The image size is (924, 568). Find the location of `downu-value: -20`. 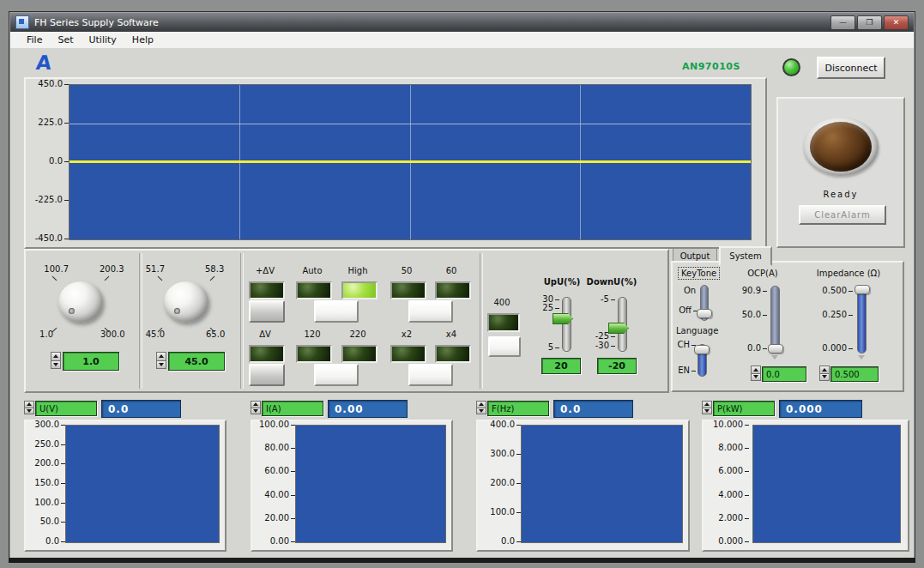

downu-value: -20 is located at coordinates (617, 366).